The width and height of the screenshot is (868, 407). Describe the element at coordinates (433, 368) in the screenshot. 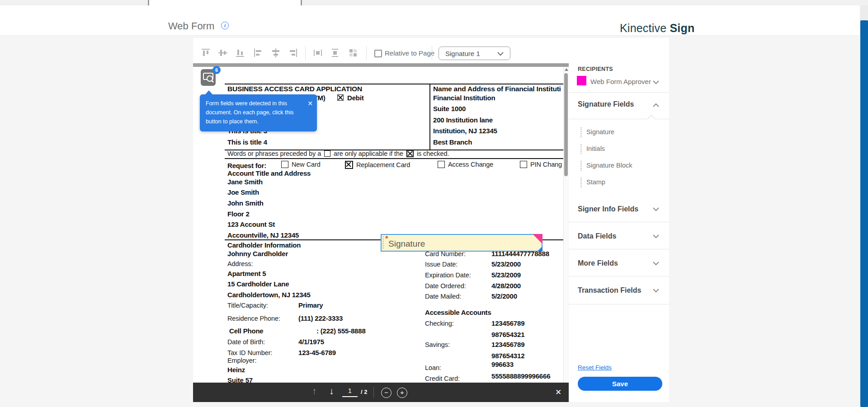

I see `doc-label: Loan:` at that location.